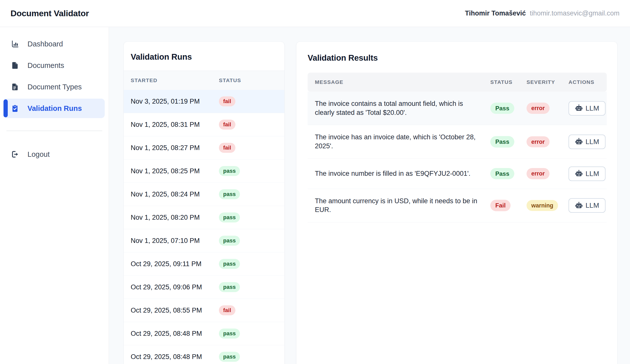 The width and height of the screenshot is (630, 364). Describe the element at coordinates (399, 82) in the screenshot. I see `column-header-message: MESSAGE` at that location.